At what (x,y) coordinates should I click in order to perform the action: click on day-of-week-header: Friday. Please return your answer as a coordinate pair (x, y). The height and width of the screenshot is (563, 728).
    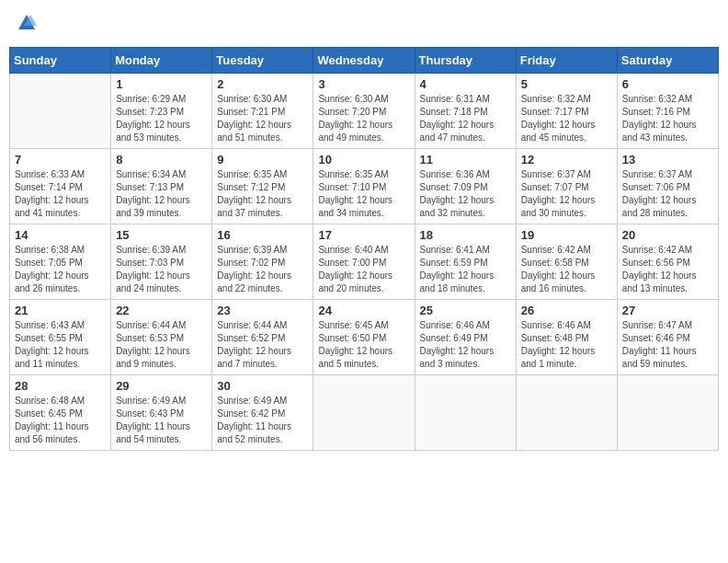
    Looking at the image, I should click on (566, 61).